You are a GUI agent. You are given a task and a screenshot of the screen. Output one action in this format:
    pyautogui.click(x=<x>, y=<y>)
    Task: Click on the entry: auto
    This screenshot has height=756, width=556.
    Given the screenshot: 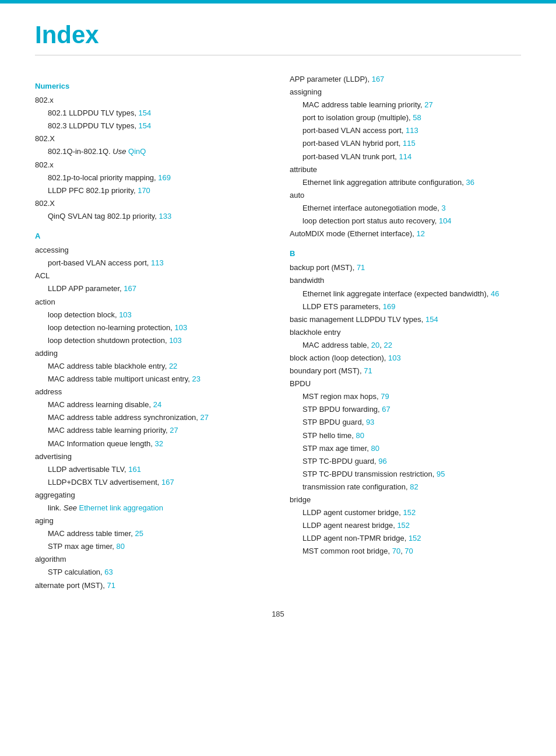 What is the action you would take?
    pyautogui.click(x=406, y=195)
    